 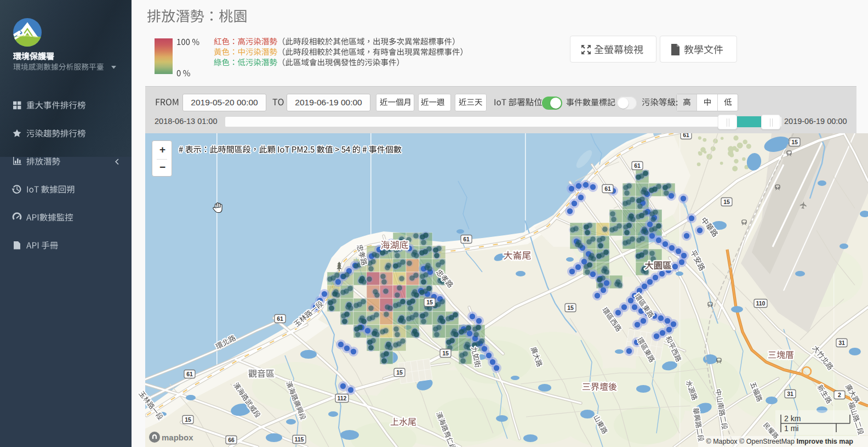 I want to click on svg-text: 66, so click(x=231, y=440).